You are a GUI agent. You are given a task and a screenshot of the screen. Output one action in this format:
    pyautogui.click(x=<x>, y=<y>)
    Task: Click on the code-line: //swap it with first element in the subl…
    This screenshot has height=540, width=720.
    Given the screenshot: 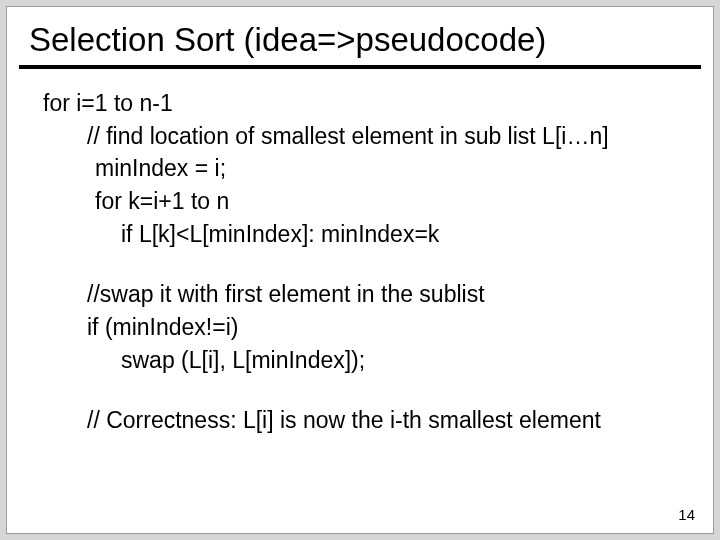 What is the action you would take?
    pyautogui.click(x=389, y=294)
    